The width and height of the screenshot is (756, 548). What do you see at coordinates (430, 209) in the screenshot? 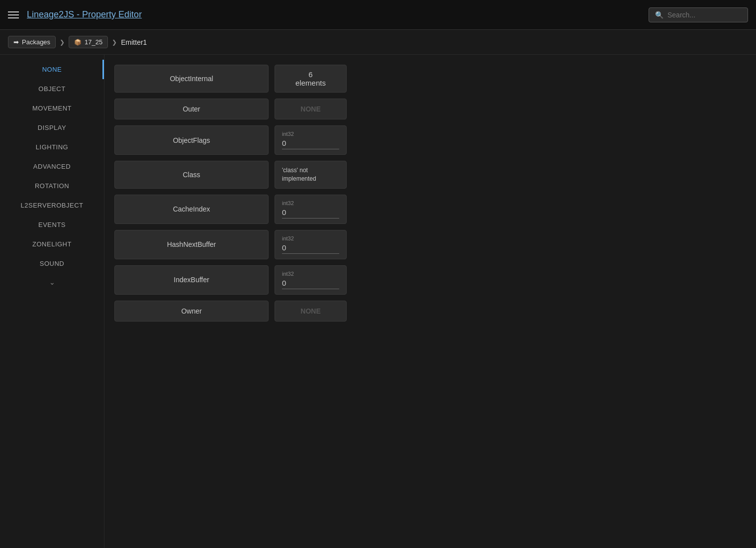
I see `property-row-cacheindex: CacheIndex int32 0` at bounding box center [430, 209].